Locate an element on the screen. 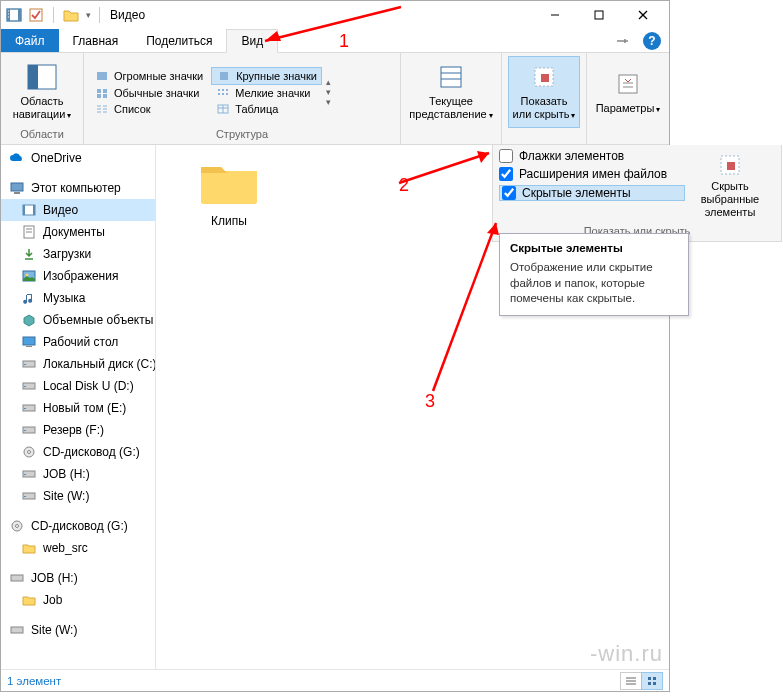 Image resolution: width=783 pixels, height=696 pixels. nav-job-h2: JOB (H:) is located at coordinates (78, 578).